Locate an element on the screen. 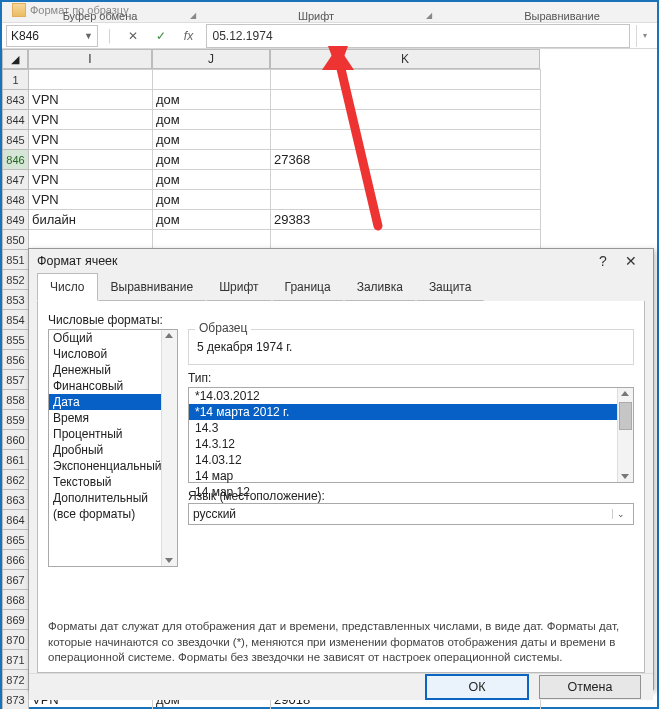 The image size is (659, 709). chevron-down-icon: ▼ is located at coordinates (88, 36).